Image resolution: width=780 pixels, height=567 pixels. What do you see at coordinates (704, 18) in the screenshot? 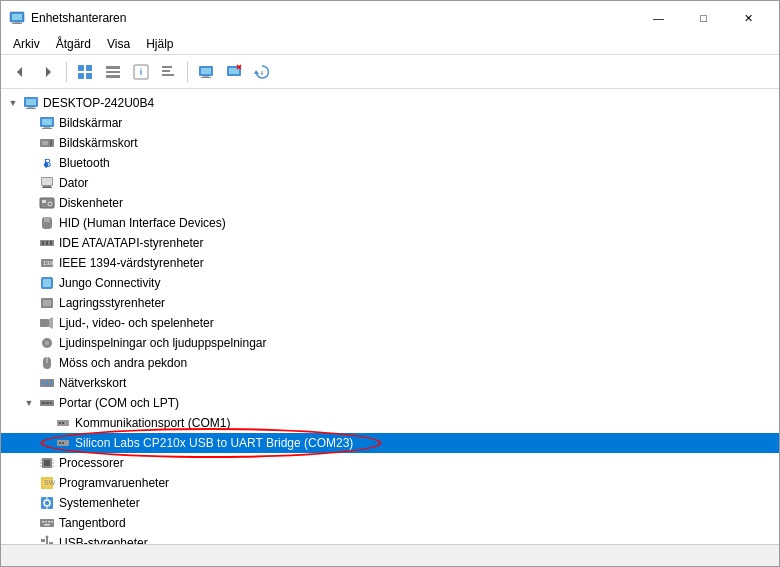
I see `maximize-button: □` at bounding box center [704, 18].